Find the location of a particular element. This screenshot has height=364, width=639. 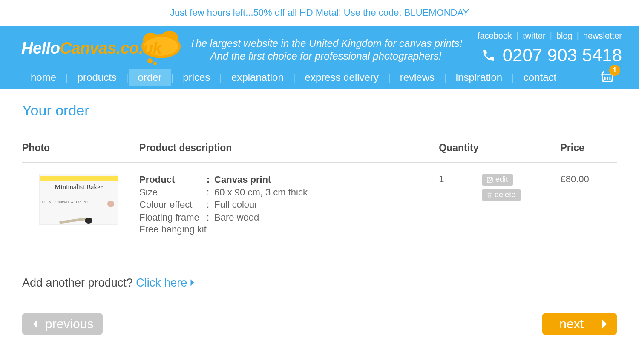

tagline: The largest website in the United Kingdo… is located at coordinates (326, 49).